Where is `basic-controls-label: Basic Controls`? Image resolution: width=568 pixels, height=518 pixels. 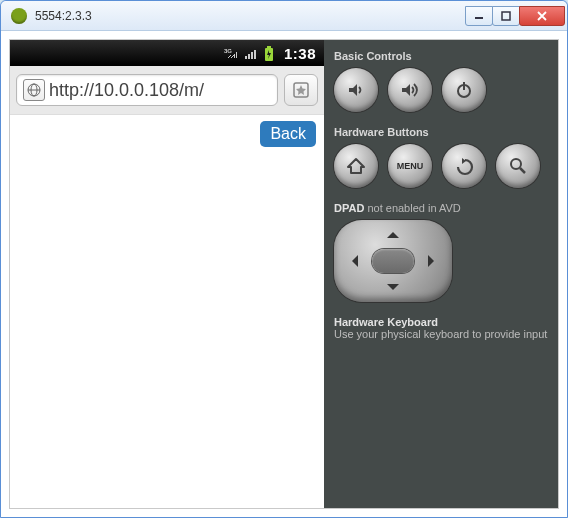 basic-controls-label: Basic Controls is located at coordinates (441, 56).